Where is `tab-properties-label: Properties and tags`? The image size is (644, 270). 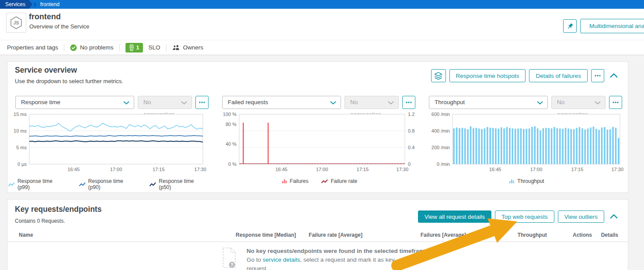
tab-properties-label: Properties and tags is located at coordinates (32, 47).